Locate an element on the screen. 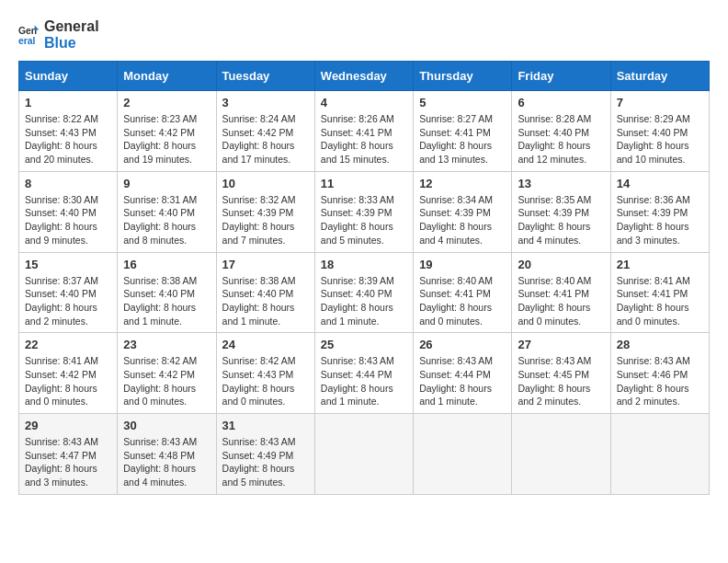 The width and height of the screenshot is (728, 563). calendar-cell: 6 Sunrise: 8:28 AM Sunset: 4:40 PM Dayli… is located at coordinates (561, 132).